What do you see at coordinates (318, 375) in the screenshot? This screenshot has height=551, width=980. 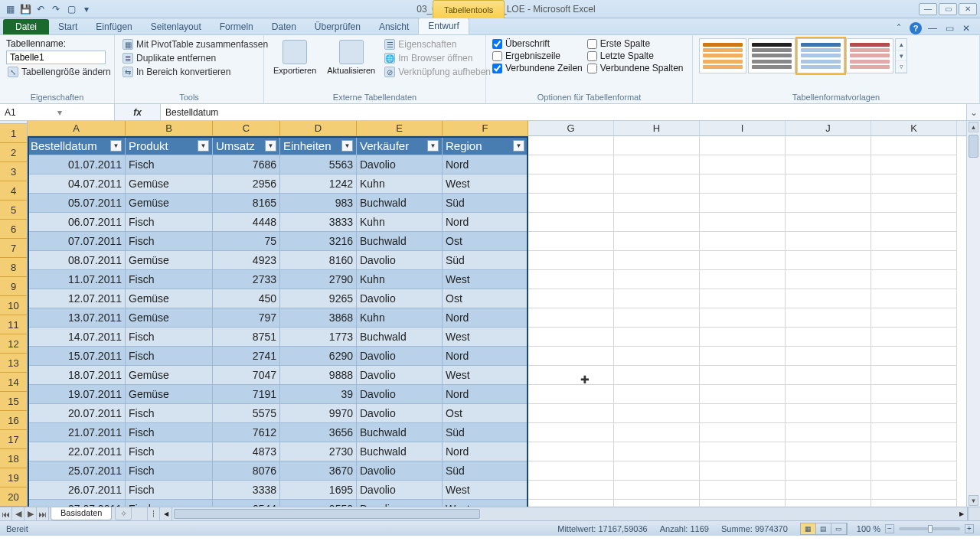 I see `table-cell: 9888` at bounding box center [318, 375].